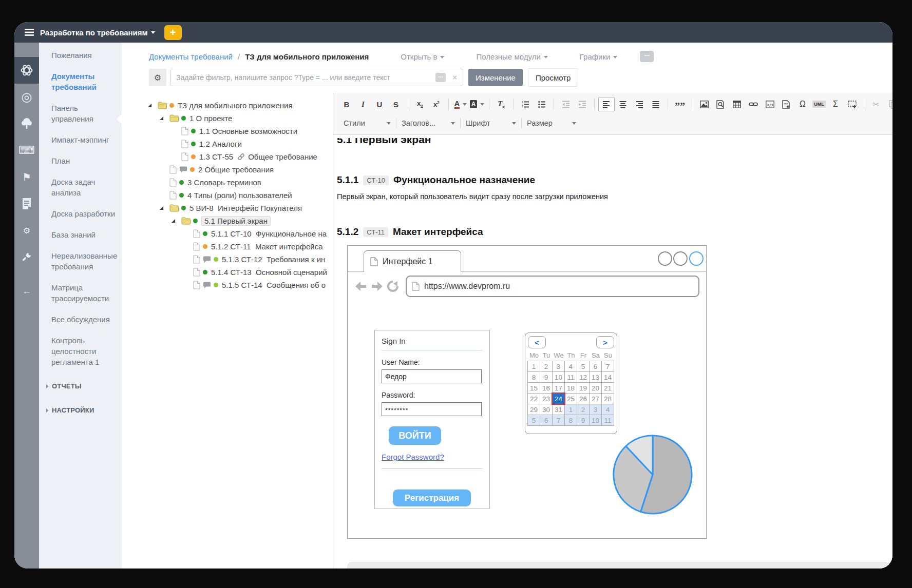  Describe the element at coordinates (227, 285) in the screenshot. I see `tree-node: 5.1.5 СТ-14 Сообщения об о` at that location.